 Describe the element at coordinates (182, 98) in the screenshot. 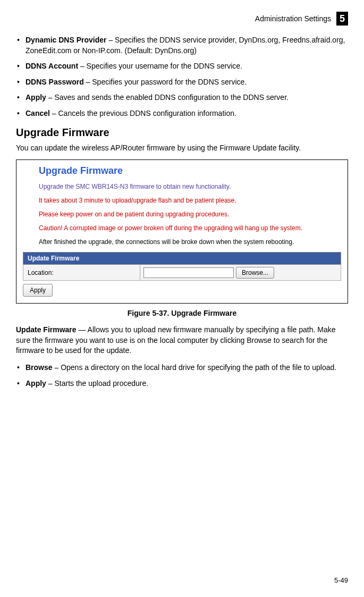

I see `list-item: Apply – Saves and sends the enabled DDNS…` at that location.